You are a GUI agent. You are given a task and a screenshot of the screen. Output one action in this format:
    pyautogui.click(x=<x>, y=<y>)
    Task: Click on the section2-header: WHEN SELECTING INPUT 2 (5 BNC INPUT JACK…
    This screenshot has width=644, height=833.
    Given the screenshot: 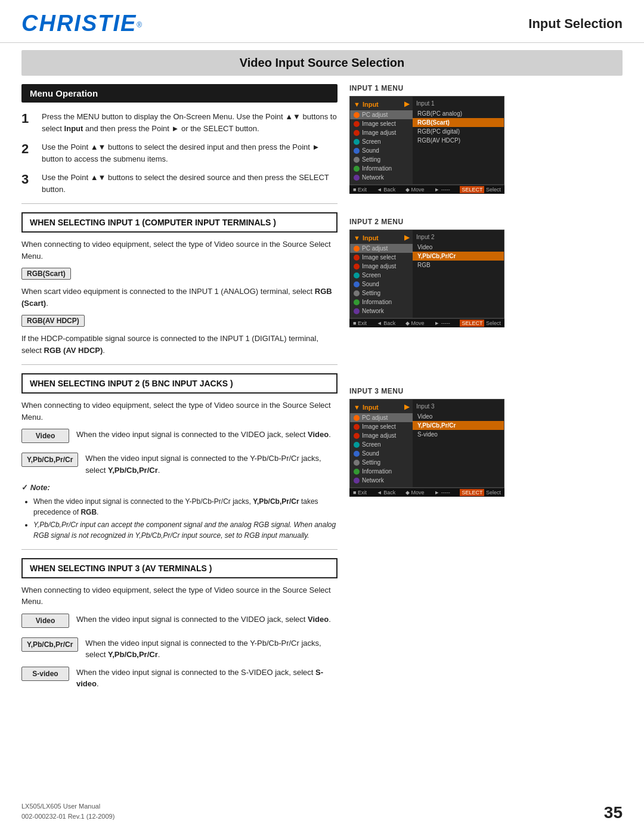 What is the action you would take?
    pyautogui.click(x=179, y=383)
    